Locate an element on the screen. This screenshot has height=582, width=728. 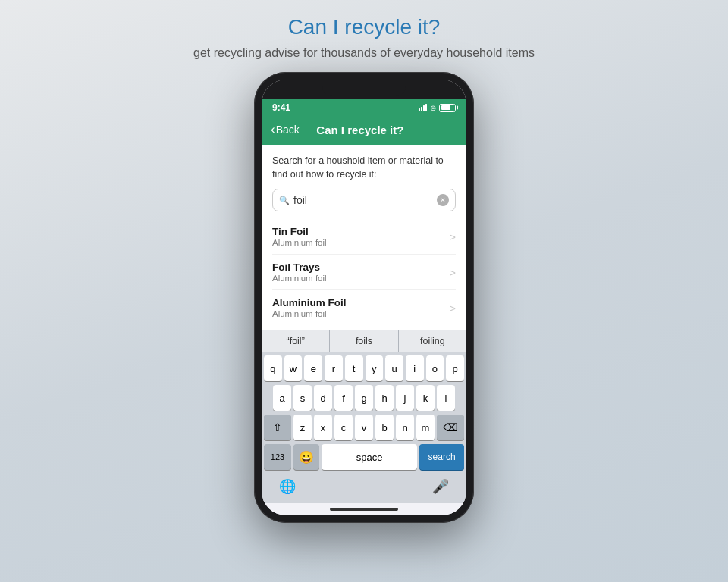
key-k: k is located at coordinates (425, 398).